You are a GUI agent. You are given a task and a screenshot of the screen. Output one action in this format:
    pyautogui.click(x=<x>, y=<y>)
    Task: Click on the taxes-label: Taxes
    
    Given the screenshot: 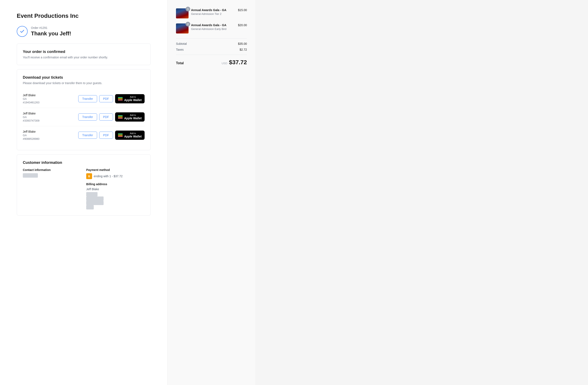 What is the action you would take?
    pyautogui.click(x=180, y=49)
    